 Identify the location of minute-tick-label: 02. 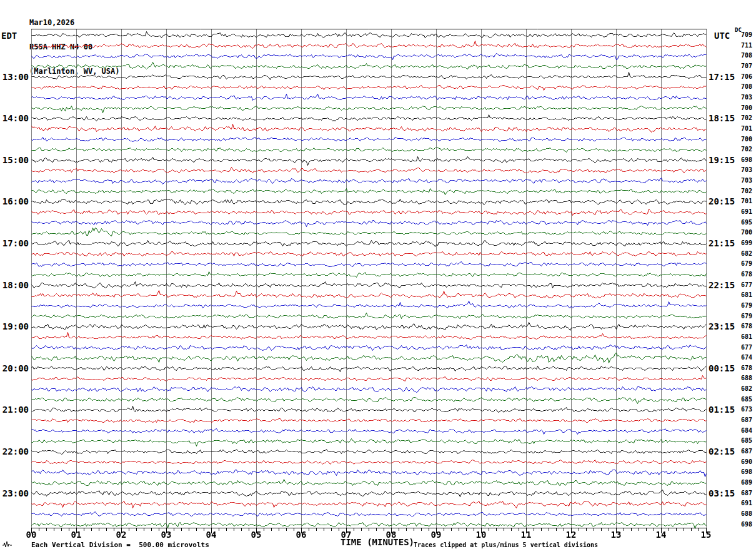
(121, 535).